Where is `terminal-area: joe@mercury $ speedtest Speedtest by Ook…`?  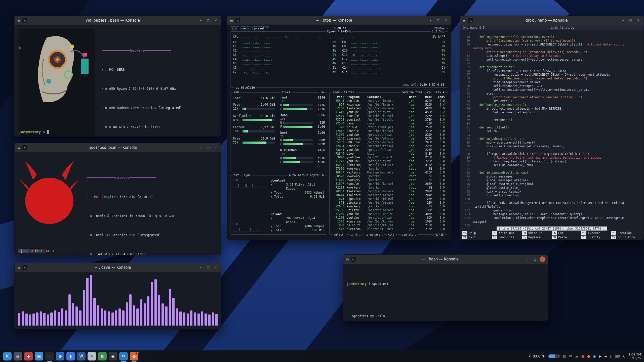 terminal-area: joe@mercury $ speedtest Speedtest by Ook… is located at coordinates (445, 292).